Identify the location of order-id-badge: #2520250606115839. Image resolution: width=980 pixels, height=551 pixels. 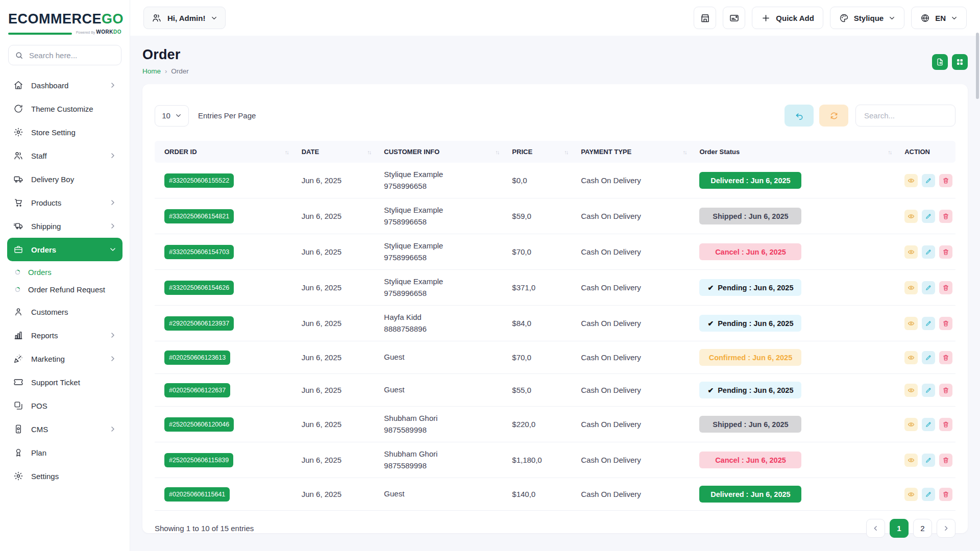
(199, 460).